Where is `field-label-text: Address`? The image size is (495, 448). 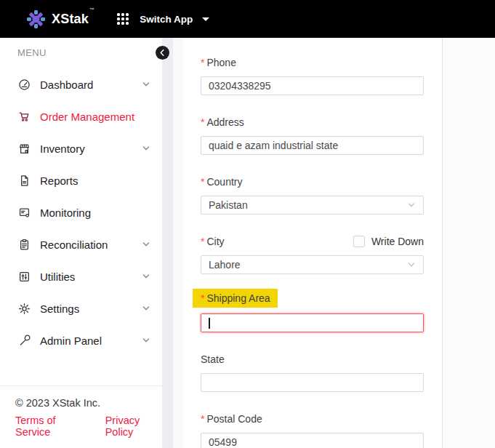
field-label-text: Address is located at coordinates (225, 122).